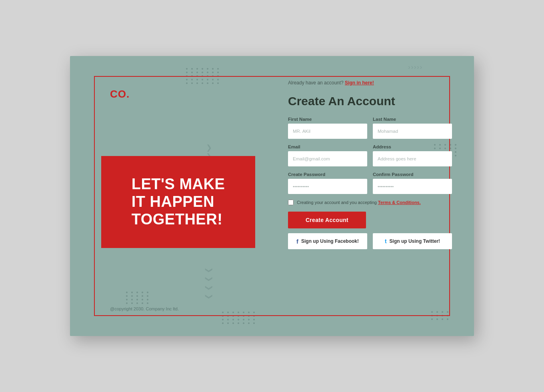 Image resolution: width=544 pixels, height=392 pixels. What do you see at coordinates (328, 155) in the screenshot?
I see `email-group: Email` at bounding box center [328, 155].